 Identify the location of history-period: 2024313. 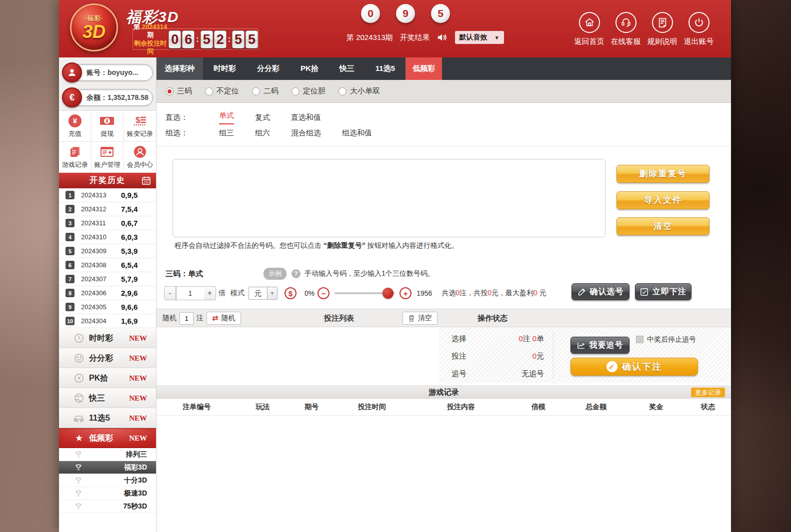
(98, 195).